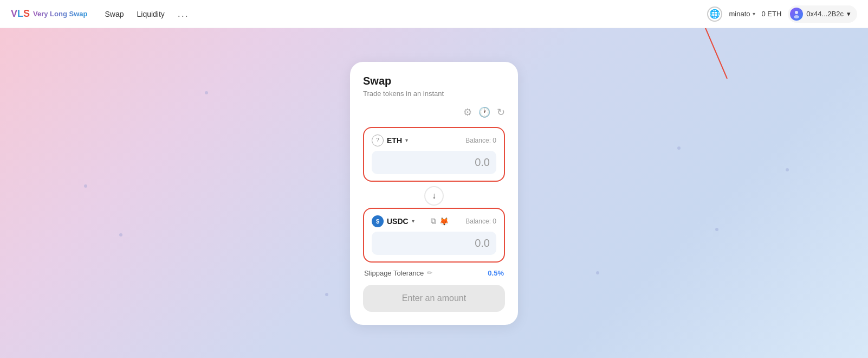  What do you see at coordinates (398, 273) in the screenshot?
I see `slippage-label-group: Slippage Tolerance ✏` at bounding box center [398, 273].